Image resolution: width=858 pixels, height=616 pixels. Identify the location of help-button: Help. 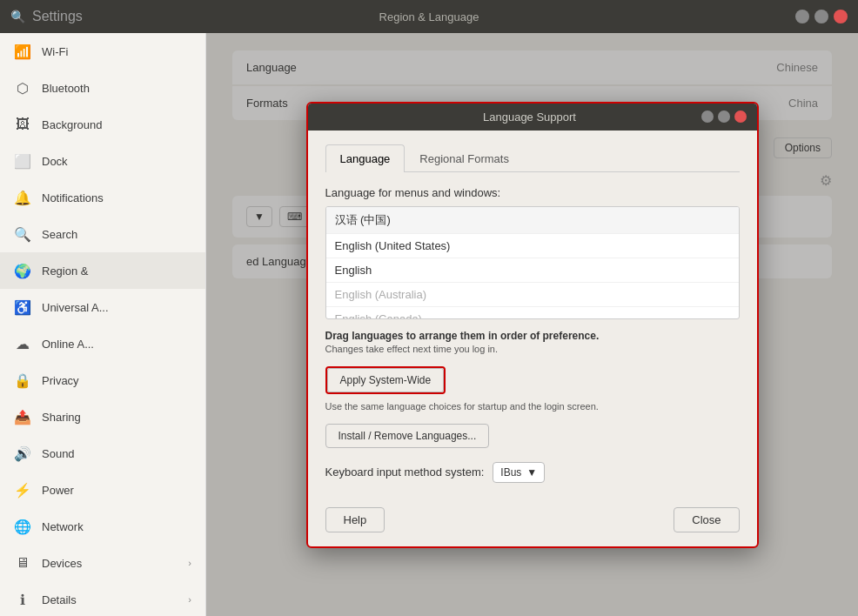
(355, 520).